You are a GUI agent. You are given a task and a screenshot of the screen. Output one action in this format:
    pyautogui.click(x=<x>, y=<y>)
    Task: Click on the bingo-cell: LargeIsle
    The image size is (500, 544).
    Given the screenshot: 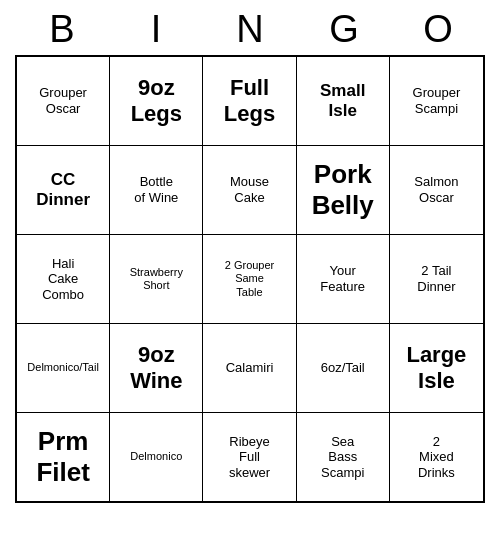 What is the action you would take?
    pyautogui.click(x=436, y=368)
    